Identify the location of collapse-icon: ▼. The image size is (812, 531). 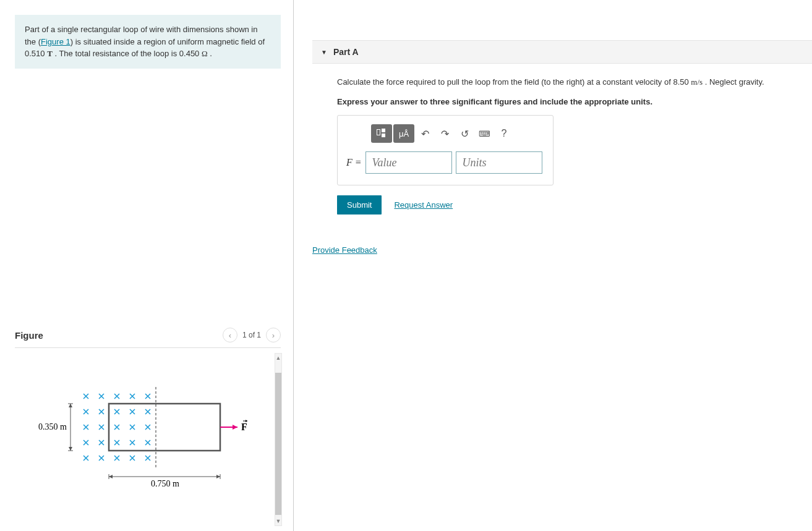
(324, 52).